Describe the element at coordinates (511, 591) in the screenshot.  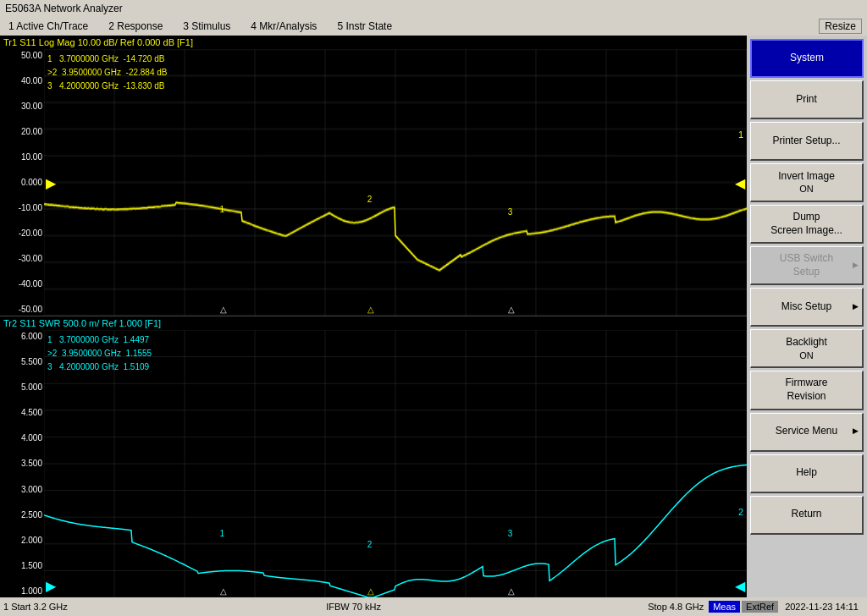
I see `trace2-tri3: △` at that location.